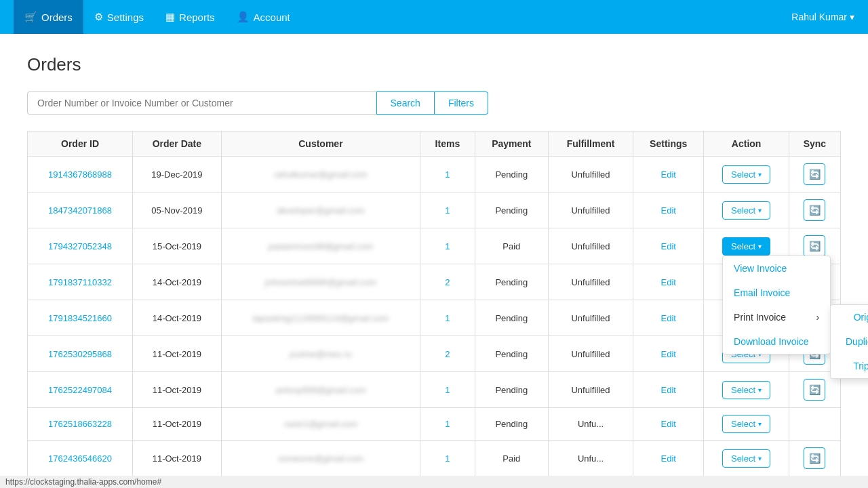 The image size is (868, 488). I want to click on duplicate-transporter: Duplicate for Transporter, so click(849, 342).